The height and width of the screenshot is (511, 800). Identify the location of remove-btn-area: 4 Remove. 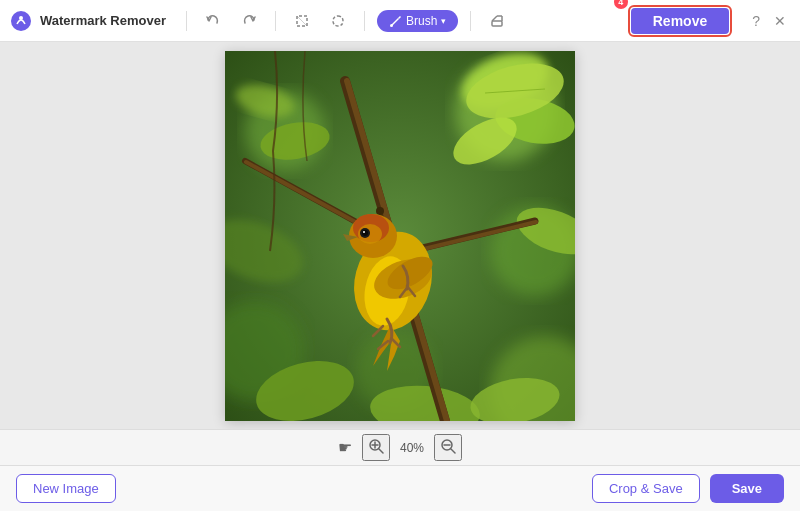
(676, 21).